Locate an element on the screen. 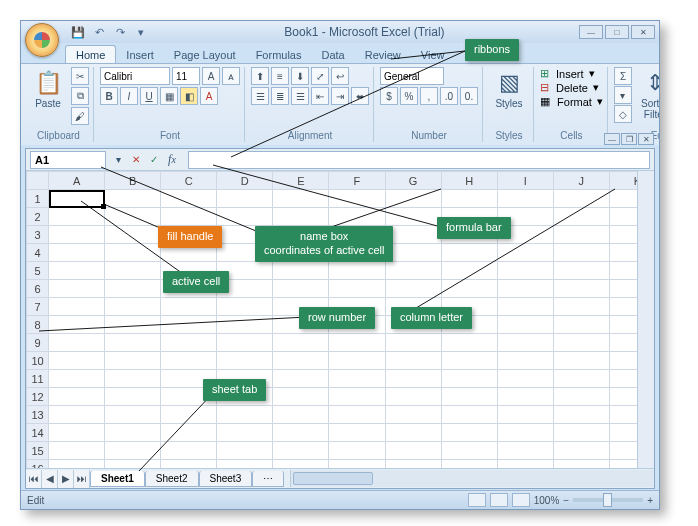 This screenshot has height=526, width=698. tab-insert: Insert is located at coordinates (140, 54).